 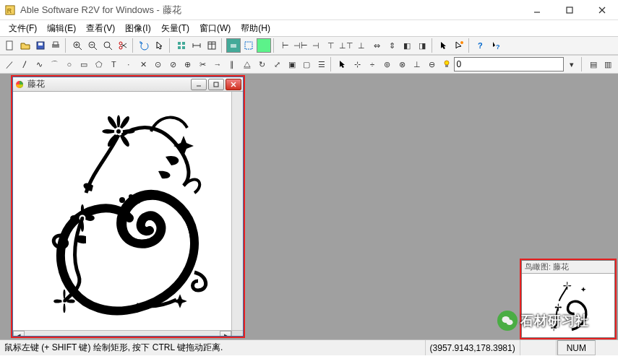 I want to click on point-tool-icon: ·, so click(x=129, y=64).